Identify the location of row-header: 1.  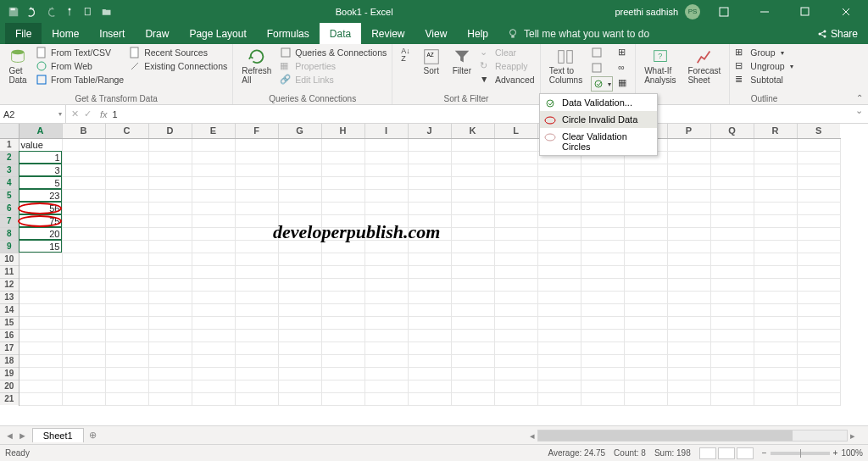
(9, 144).